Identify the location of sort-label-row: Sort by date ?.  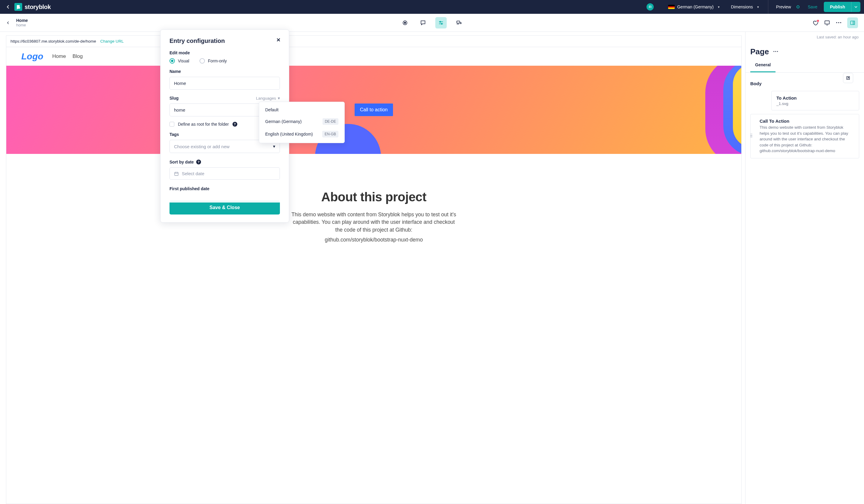
(225, 162).